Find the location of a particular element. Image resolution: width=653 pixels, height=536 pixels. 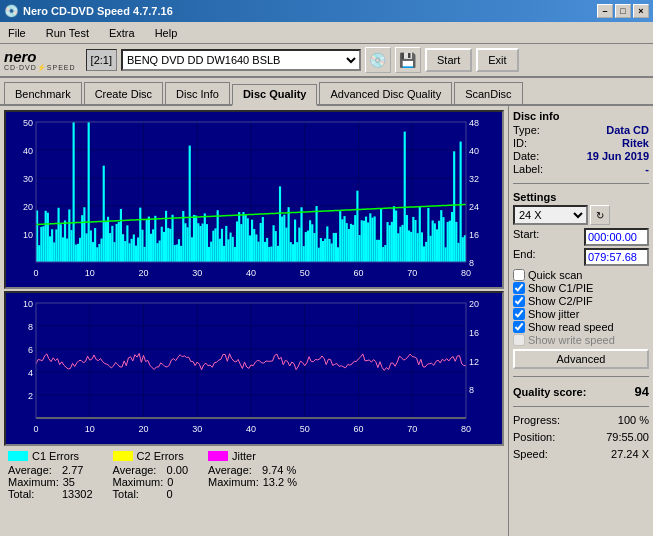

legend-jitter: Jitter Average: 9.74 % Maximum: 13.2 % is located at coordinates (252, 475).